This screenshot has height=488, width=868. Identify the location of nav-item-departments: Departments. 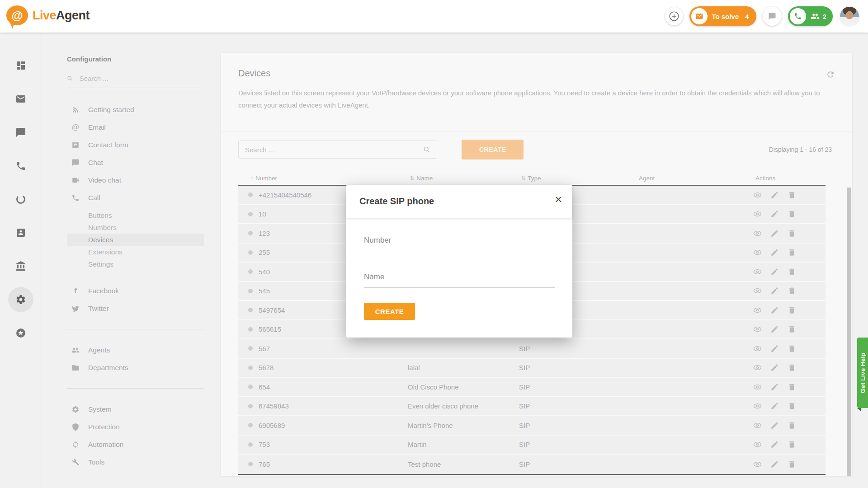
(127, 368).